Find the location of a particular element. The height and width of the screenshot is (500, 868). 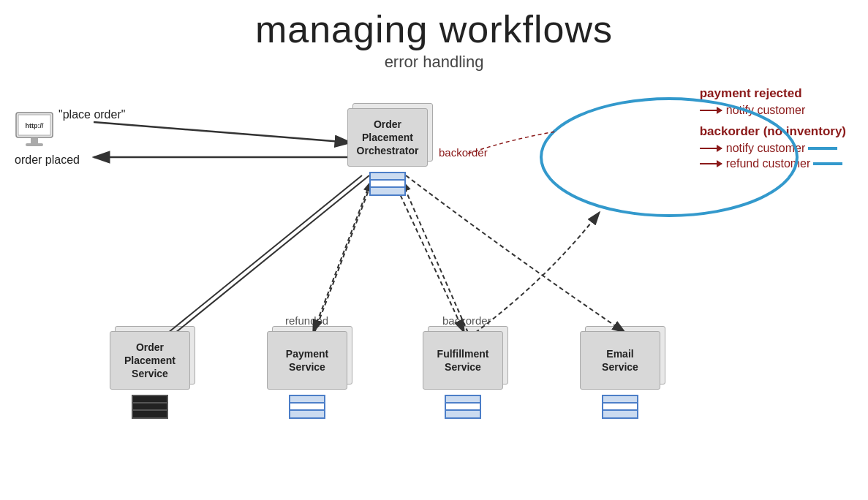

fulfillment-service-label: FulfillmentService is located at coordinates (464, 360).